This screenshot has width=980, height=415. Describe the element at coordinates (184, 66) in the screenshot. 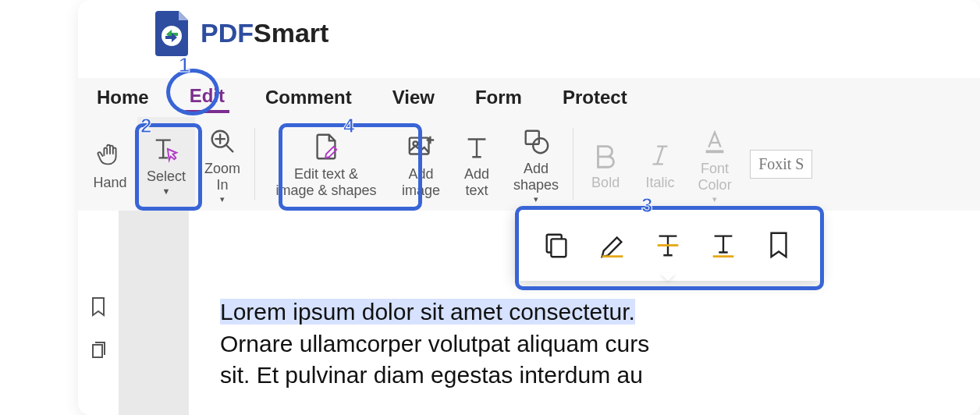

I see `callout-1: 1` at that location.